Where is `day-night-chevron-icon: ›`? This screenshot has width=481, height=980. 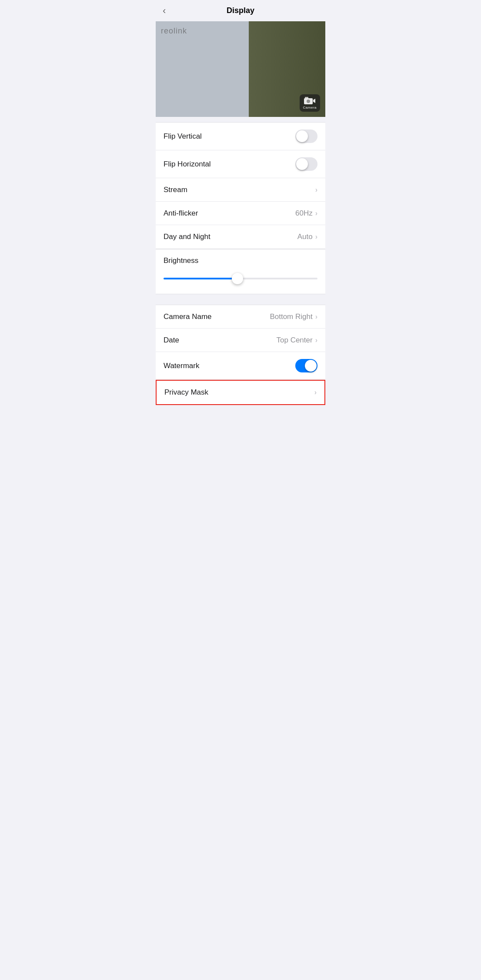
day-night-chevron-icon: › is located at coordinates (317, 237).